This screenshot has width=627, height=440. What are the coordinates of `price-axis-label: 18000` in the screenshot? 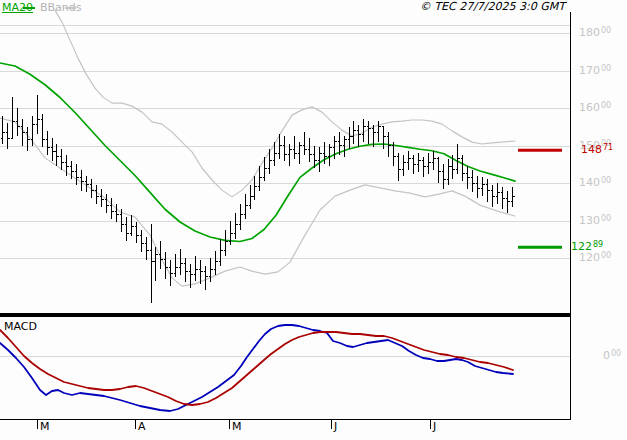 It's located at (595, 33).